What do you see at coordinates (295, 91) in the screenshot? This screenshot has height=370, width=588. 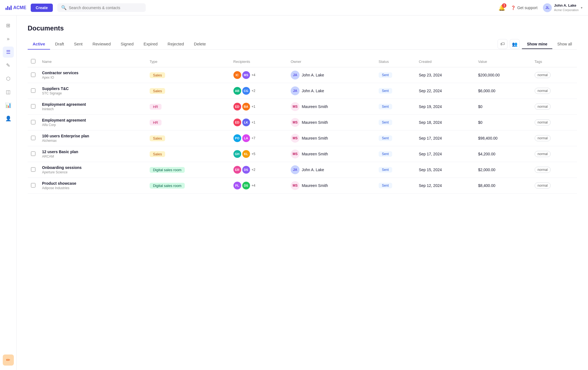 I see `owner-avatar: JA` at bounding box center [295, 91].